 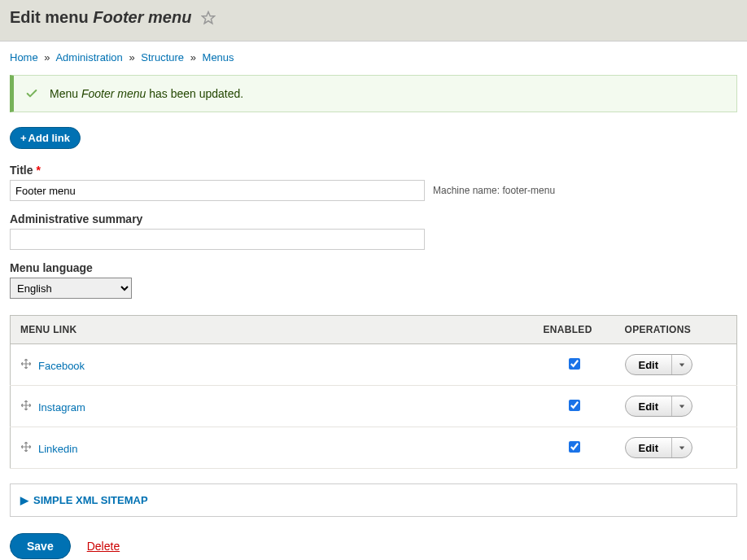 I want to click on status-message: Menu Footer menu has been updated., so click(x=374, y=94).